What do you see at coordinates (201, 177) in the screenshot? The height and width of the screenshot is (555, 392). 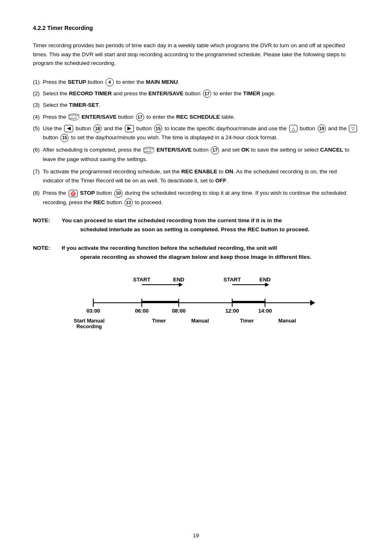 I see `step-7-content: To activate the programmed recording sch…` at bounding box center [201, 177].